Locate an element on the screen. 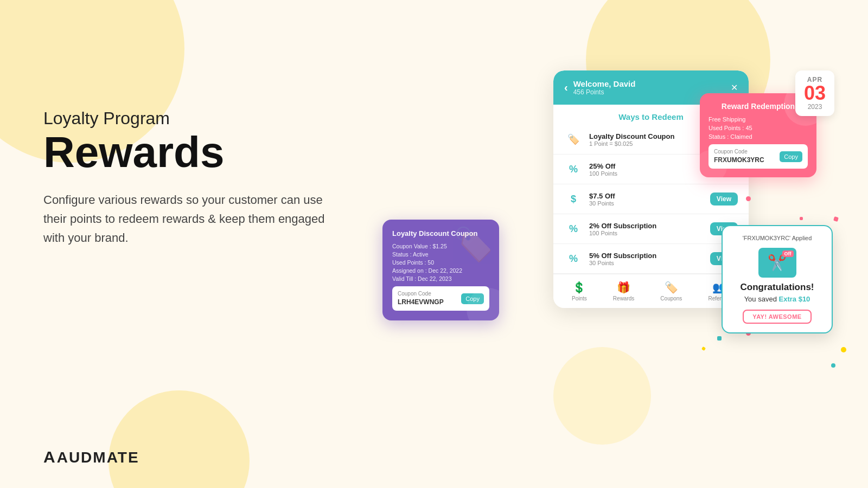  left-section: Loyalty Program Rewards Configure variou… is located at coordinates (206, 178).